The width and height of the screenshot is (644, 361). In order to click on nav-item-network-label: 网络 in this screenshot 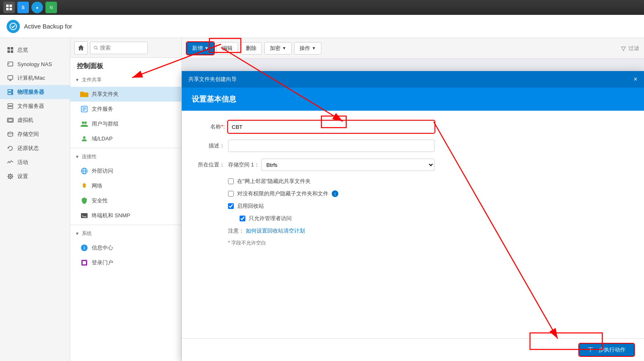, I will do `click(97, 186)`.